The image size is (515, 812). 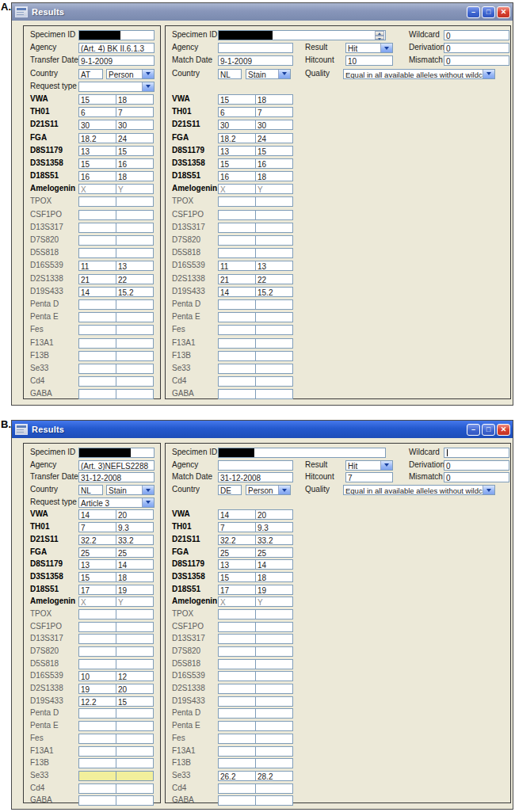 I want to click on allele-field: 33.2, so click(x=274, y=540).